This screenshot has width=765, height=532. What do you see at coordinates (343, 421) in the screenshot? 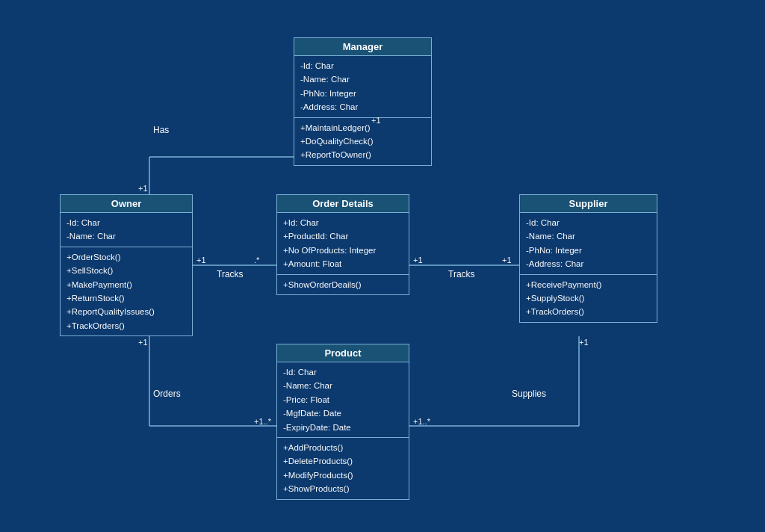
I see `product-class: Product -Id: Char -Name: Char -Price: Fl…` at bounding box center [343, 421].